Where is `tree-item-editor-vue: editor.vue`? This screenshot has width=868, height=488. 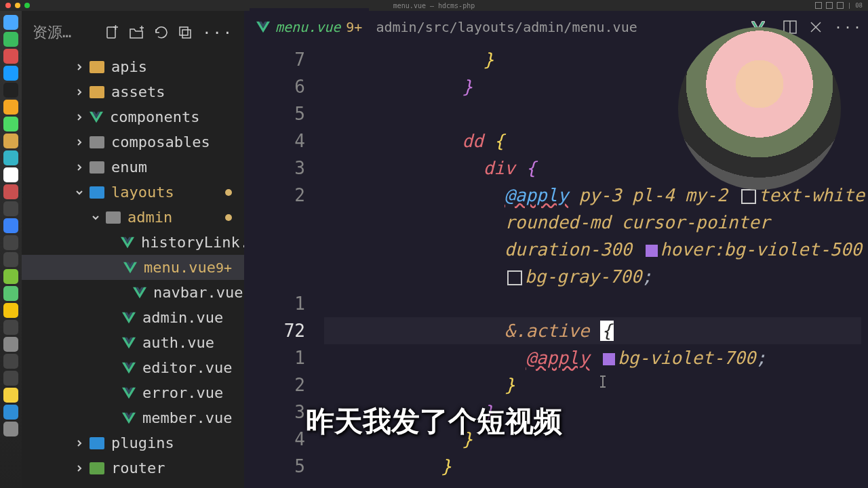
tree-item-editor-vue: editor.vue is located at coordinates (133, 367).